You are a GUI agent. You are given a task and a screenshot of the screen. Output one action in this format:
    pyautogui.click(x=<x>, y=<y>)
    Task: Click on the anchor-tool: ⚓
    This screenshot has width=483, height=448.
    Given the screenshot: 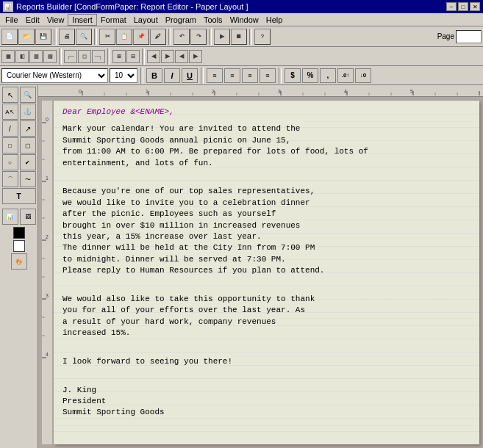 What is the action you would take?
    pyautogui.click(x=28, y=112)
    